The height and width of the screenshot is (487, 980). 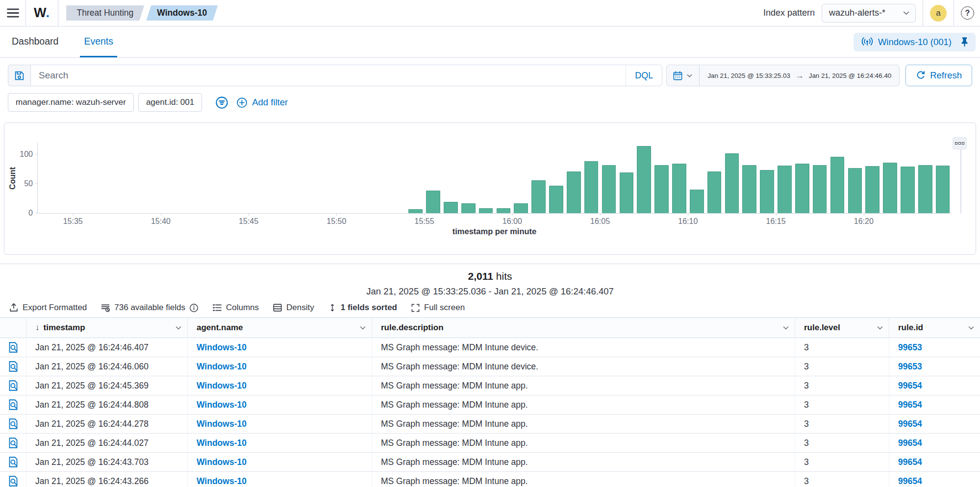 I want to click on available-fields-button: 736 available fields, so click(x=150, y=308).